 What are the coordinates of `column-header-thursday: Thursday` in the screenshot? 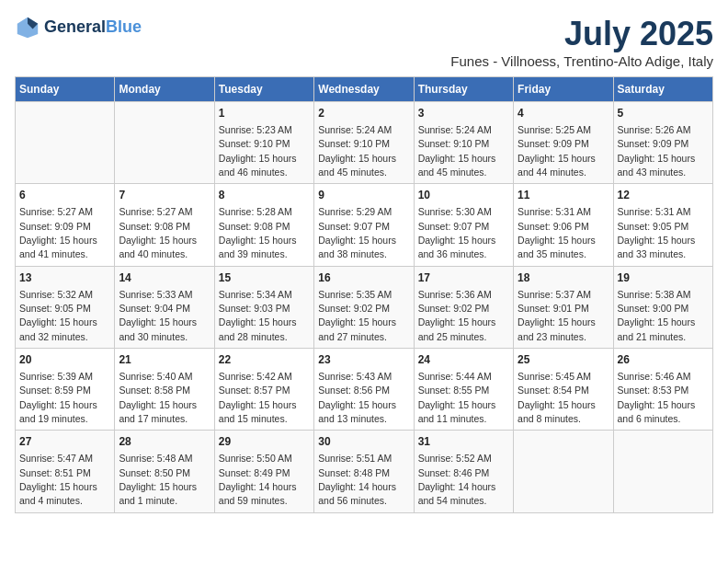 It's located at (463, 90).